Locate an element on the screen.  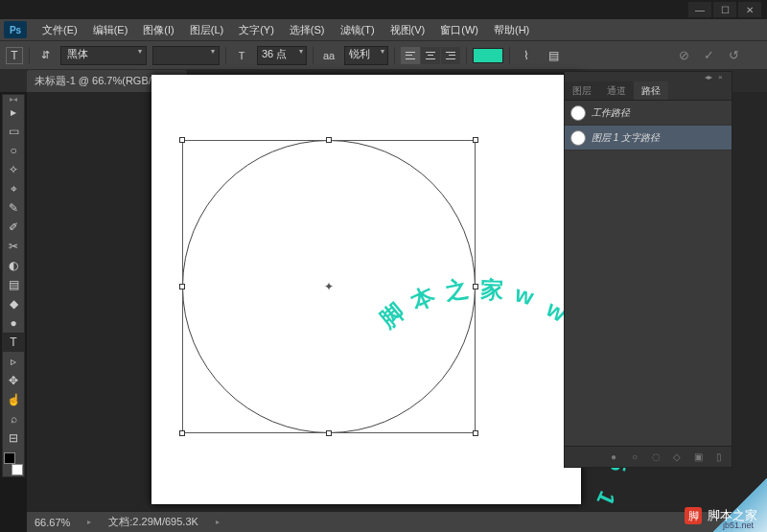
hand-tool: ☝ is located at coordinates (13, 400).